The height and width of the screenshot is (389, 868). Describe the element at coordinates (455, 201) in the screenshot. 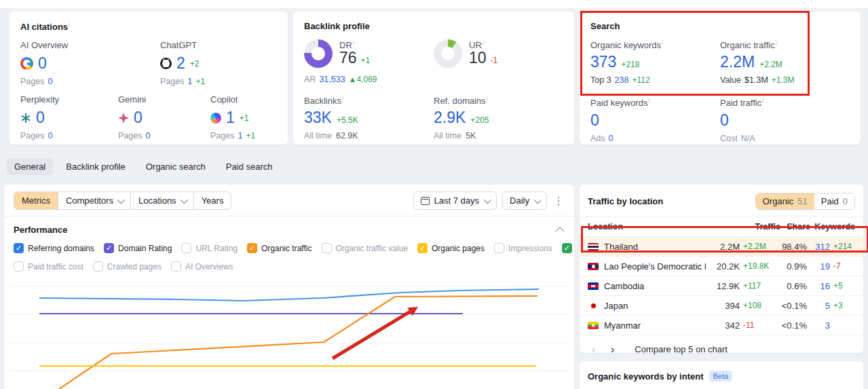

I see `date-range-dropdown: Last 7 days` at that location.